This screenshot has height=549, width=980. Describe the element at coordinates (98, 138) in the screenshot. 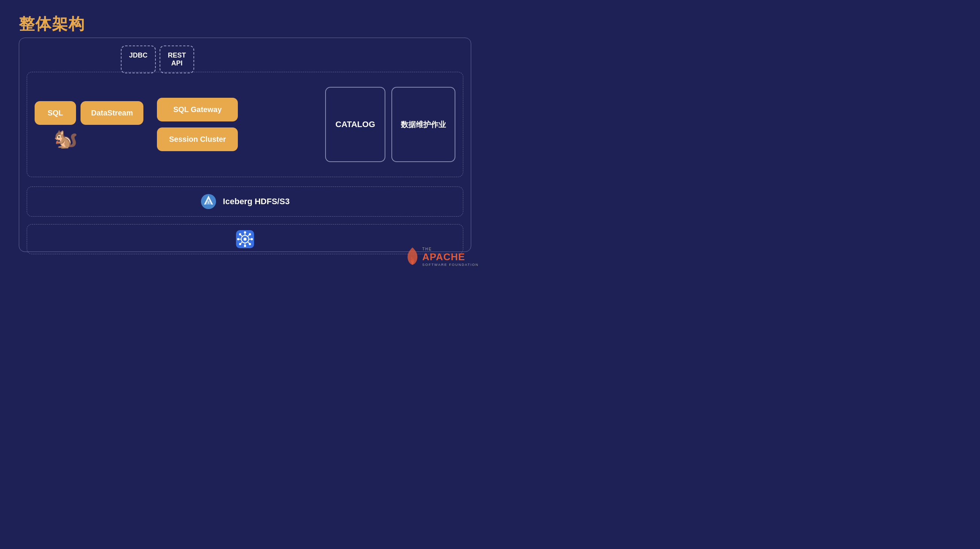

I see `squirrel-icon: 🐿️` at that location.